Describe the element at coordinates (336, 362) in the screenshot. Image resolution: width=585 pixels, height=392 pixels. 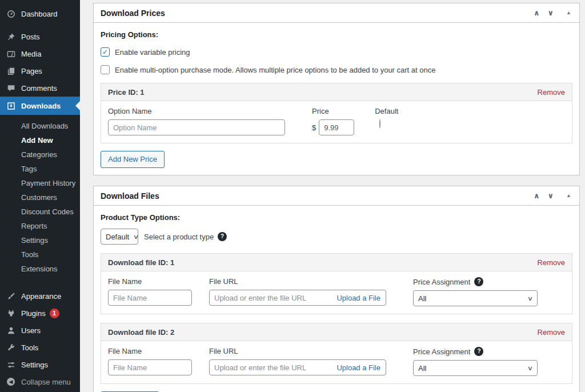
I see `file-row-fields: File Name File URL Upload a File Price A…` at that location.